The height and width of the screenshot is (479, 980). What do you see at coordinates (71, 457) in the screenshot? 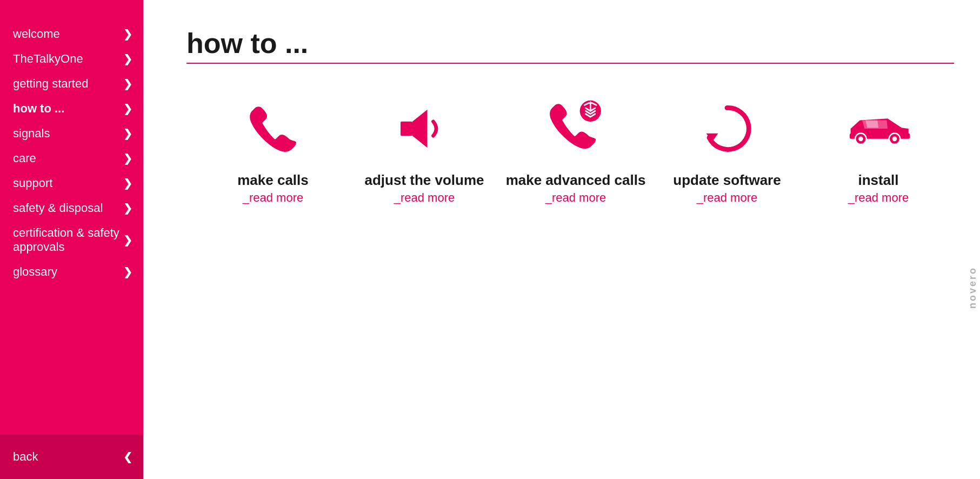
I see `sidebar-bottom: back ❮` at bounding box center [71, 457].